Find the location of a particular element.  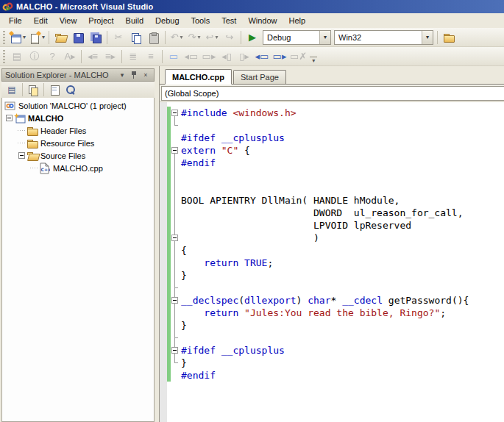

close-panel-button: × is located at coordinates (146, 75).